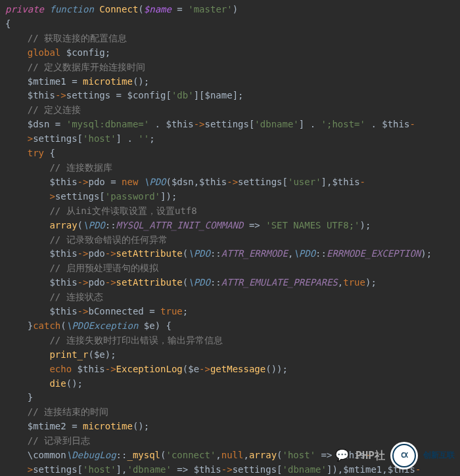 This screenshot has height=476, width=460. Describe the element at coordinates (54, 110) in the screenshot. I see `comment: // 定义连接` at that location.